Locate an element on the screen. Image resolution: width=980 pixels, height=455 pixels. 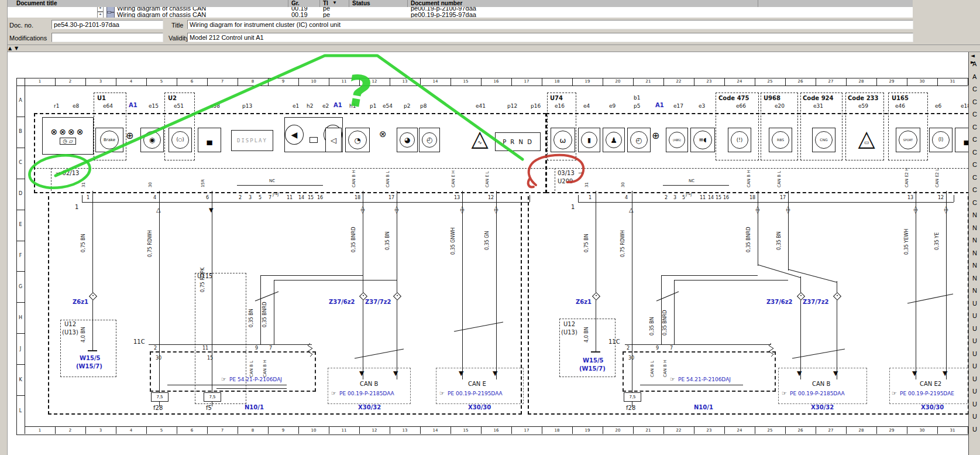
wire-label: 0,35 BN is located at coordinates (779, 241).